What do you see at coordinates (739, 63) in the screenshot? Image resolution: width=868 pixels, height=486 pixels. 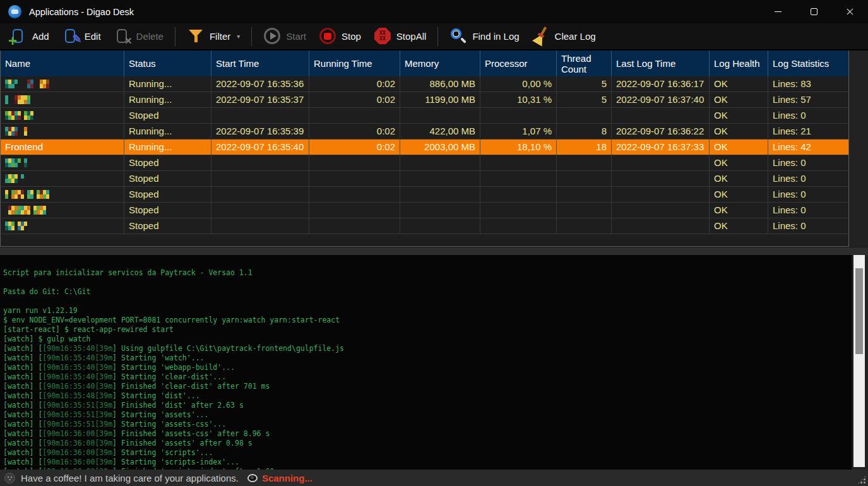 I see `column-header-log_health: Log Health` at bounding box center [739, 63].